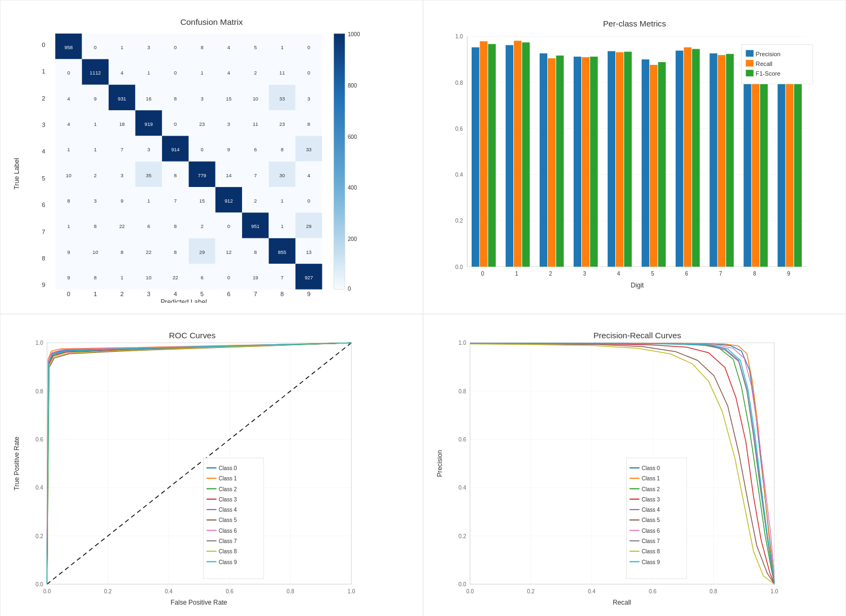  What do you see at coordinates (764, 64) in the screenshot?
I see `legend-recall-label: Recall` at bounding box center [764, 64].